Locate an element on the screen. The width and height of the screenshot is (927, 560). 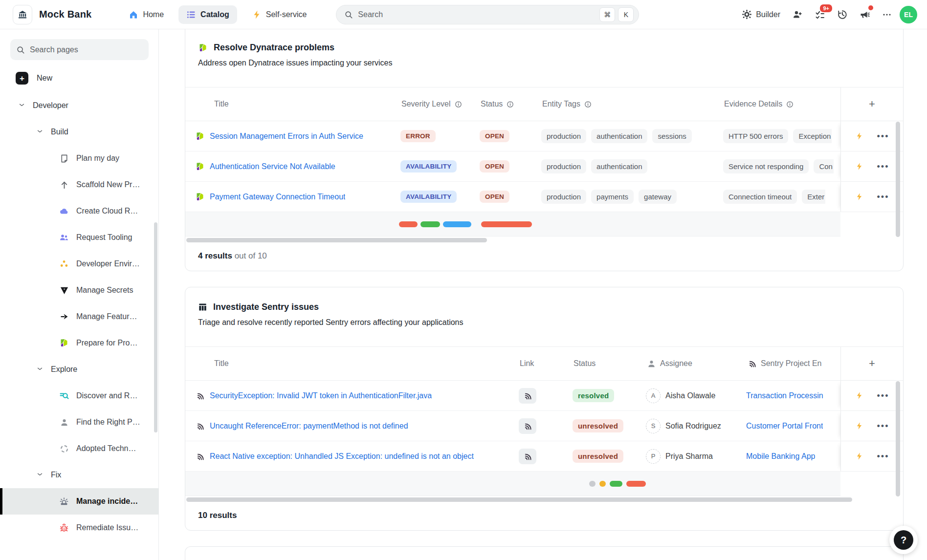
user-avatar: EL is located at coordinates (908, 15).